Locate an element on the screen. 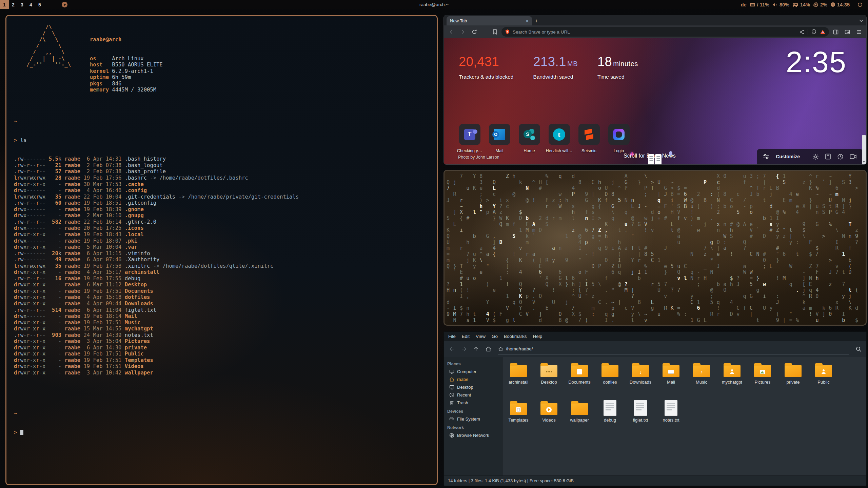 Image resolution: width=868 pixels, height=488 pixels. tab-search-chevron-icon is located at coordinates (861, 21).